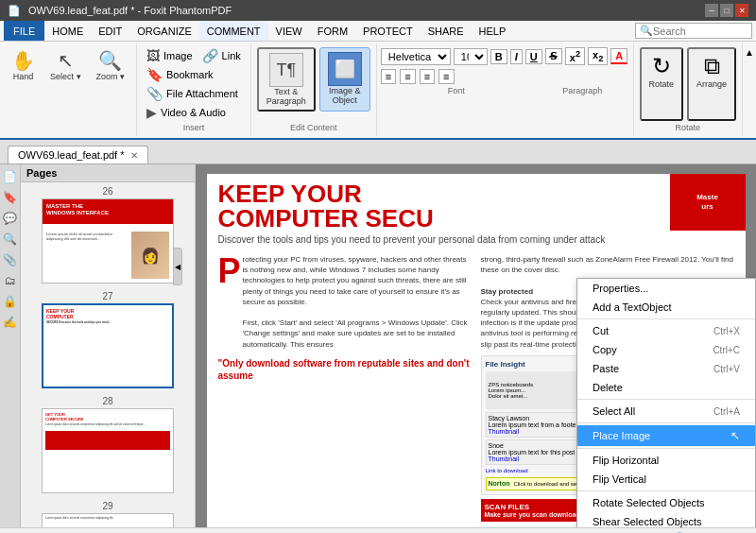 The image size is (756, 533). Describe the element at coordinates (314, 127) in the screenshot. I see `ribbon-group-label-edit: Edit Content` at that location.